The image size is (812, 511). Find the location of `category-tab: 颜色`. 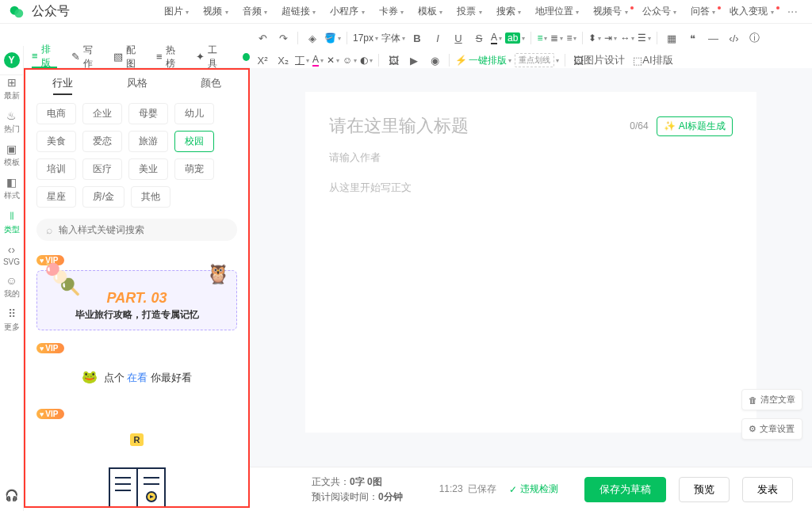

category-tab: 颜色 is located at coordinates (211, 86).